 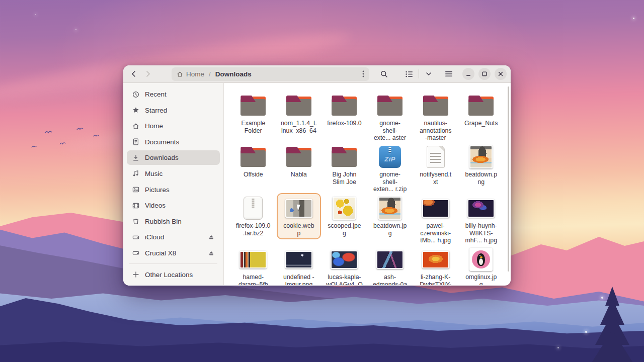 I want to click on file-item: ZiP gnome- shell- exten... r.zip, so click(x=390, y=167).